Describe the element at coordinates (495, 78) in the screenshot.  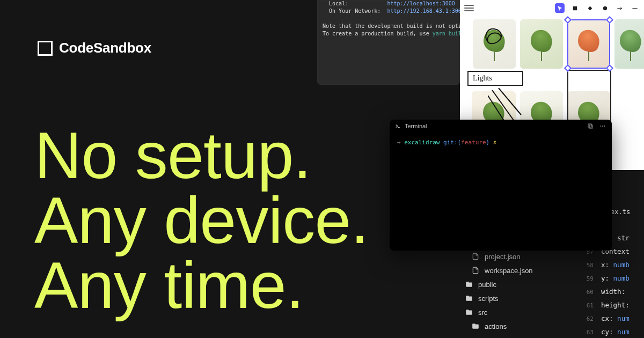
I see `canvas-text-label: Lights` at that location.